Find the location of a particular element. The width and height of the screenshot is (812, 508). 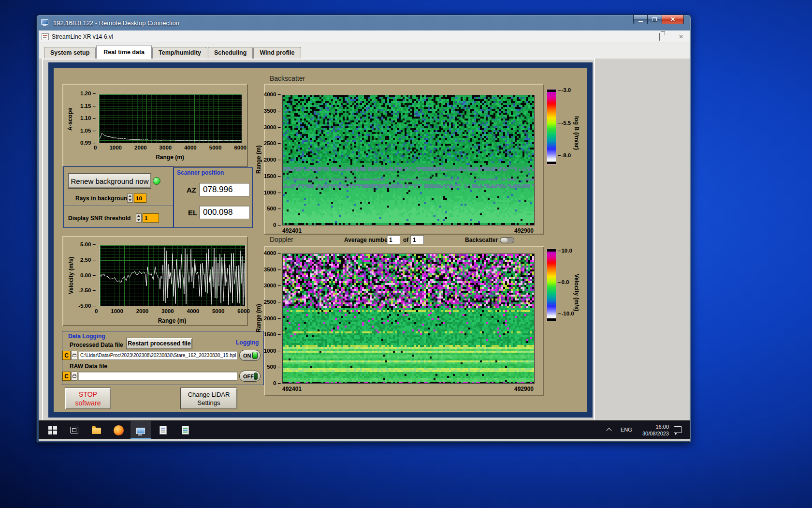

change-lidar-settings-button: Change LiDAR Settings is located at coordinates (209, 399).